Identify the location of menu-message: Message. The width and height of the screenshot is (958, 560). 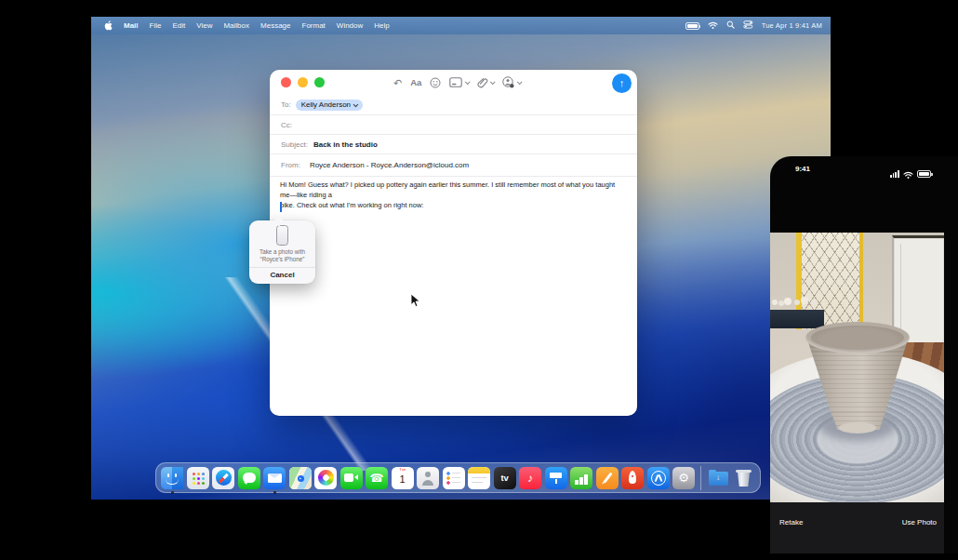
(275, 26).